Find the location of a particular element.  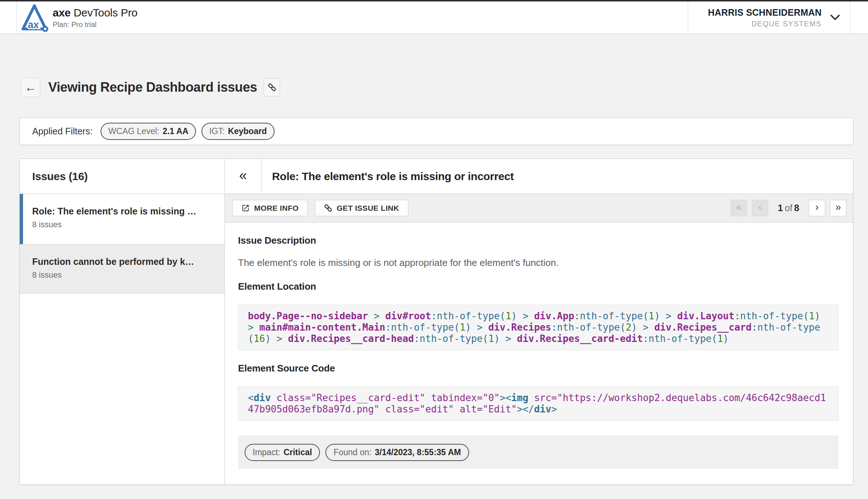

filter-chip-value: Keyboard is located at coordinates (248, 132).